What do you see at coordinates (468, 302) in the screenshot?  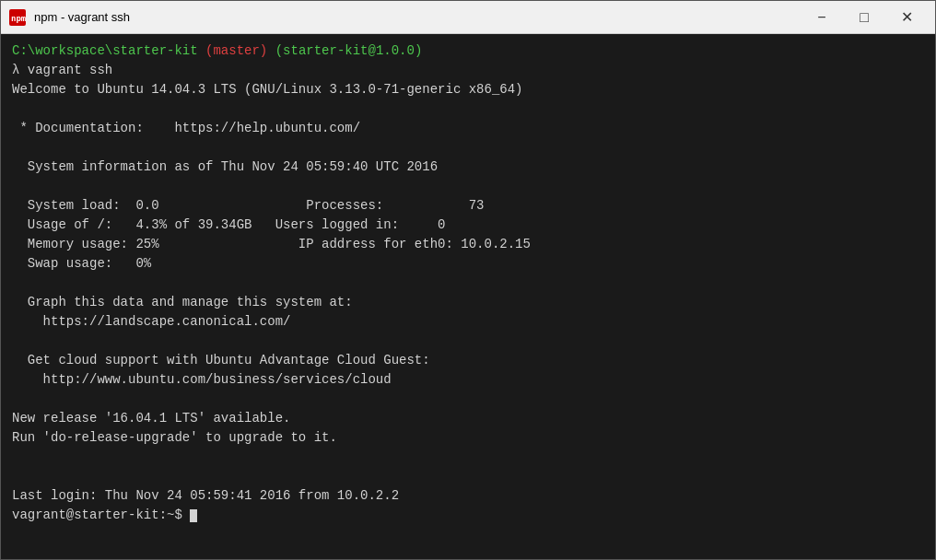 I see `graph-line1: Graph this data and manage this system a…` at bounding box center [468, 302].